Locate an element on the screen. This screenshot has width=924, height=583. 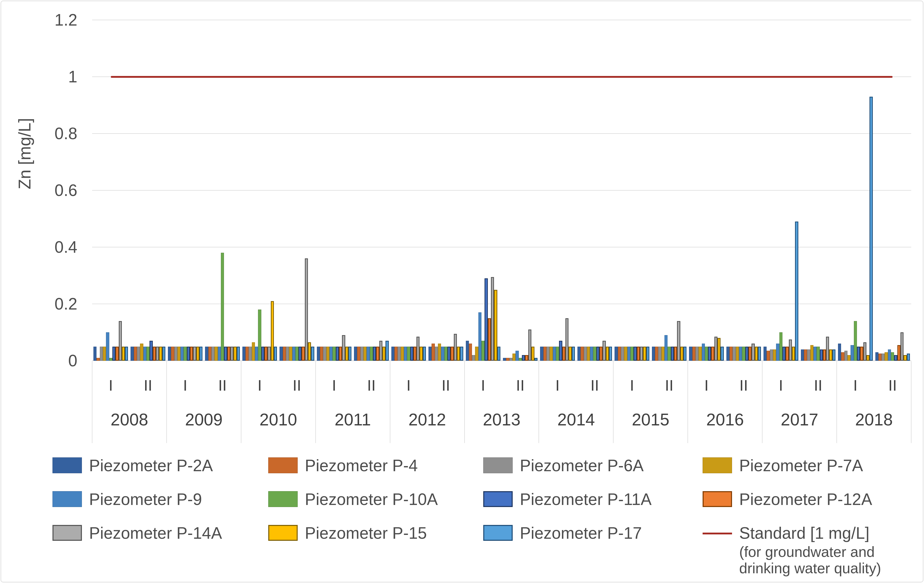
legend-subline: drinking water quality) is located at coordinates (810, 568).